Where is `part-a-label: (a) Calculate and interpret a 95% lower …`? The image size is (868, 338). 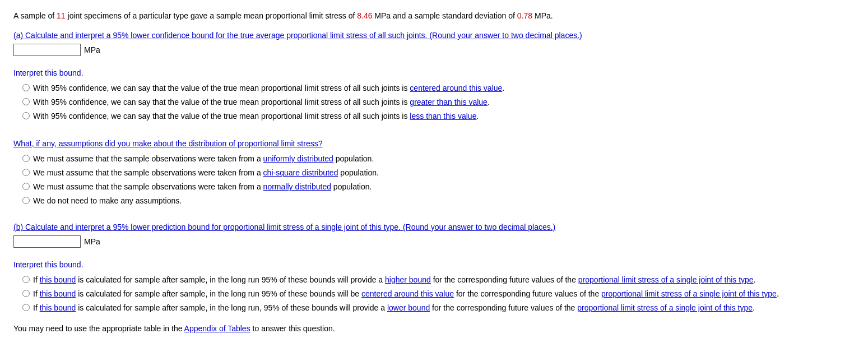
part-a-label: (a) Calculate and interpret a 95% lower … is located at coordinates (434, 36).